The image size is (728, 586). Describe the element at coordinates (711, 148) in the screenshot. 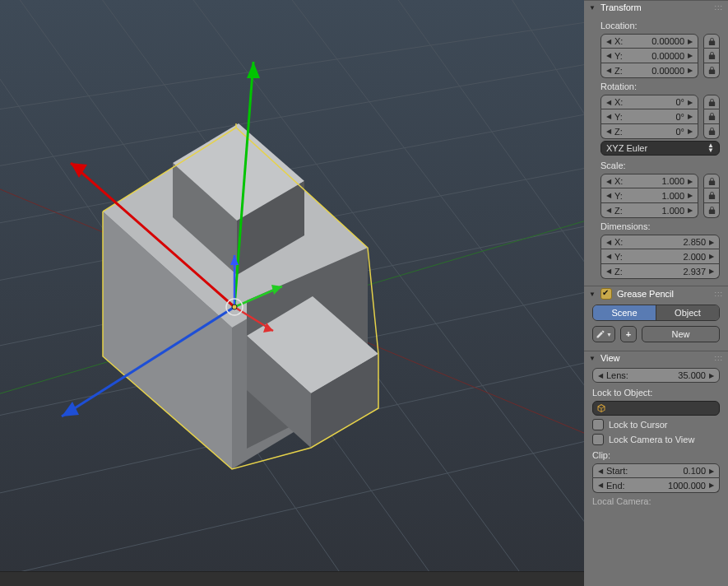

I see `chevron-updown-icon: ▲▼` at that location.